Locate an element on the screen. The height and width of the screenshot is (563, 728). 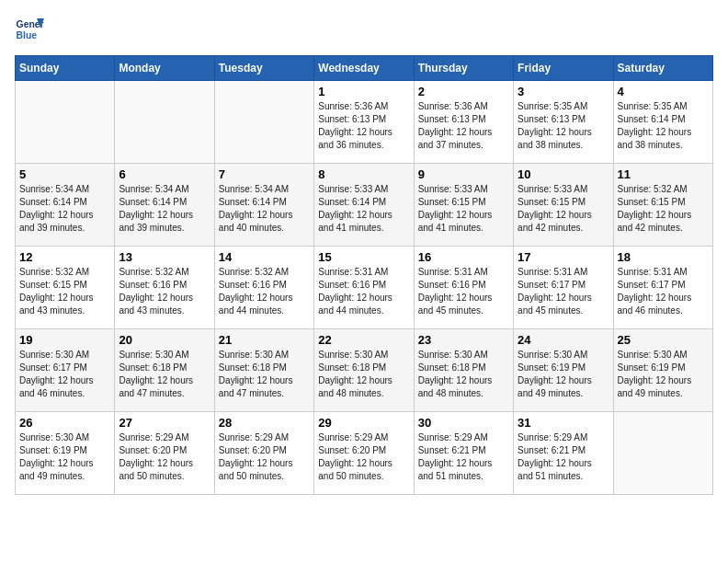
calendar-cell: 3Sunrise: 5:35 AM Sunset: 6:13 PM Daylig… is located at coordinates (563, 122).